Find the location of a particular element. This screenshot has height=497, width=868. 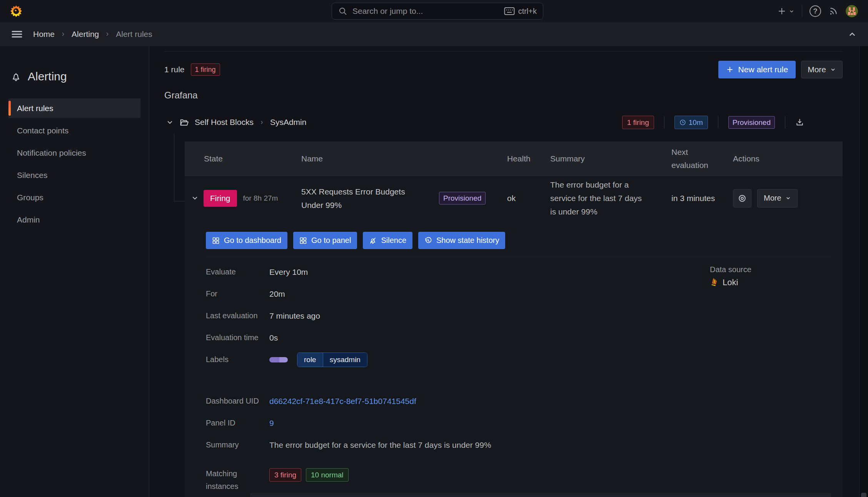

folder-group-row: Self Host Blocks SysAdmin 1 firing 10m is located at coordinates (504, 122).